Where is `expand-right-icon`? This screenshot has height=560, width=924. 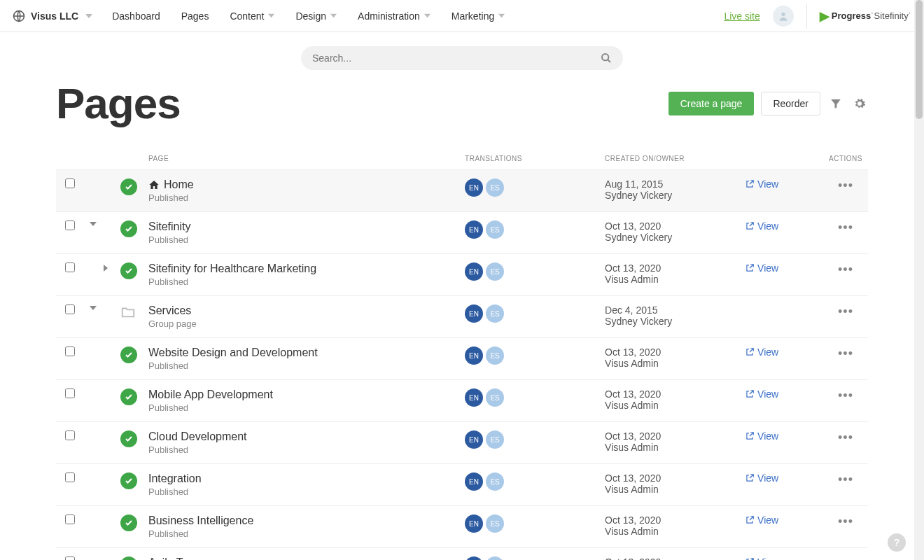 expand-right-icon is located at coordinates (106, 268).